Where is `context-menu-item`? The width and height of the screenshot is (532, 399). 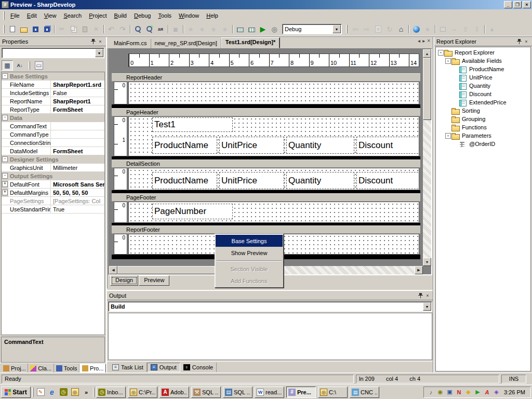 context-menu-item is located at coordinates (249, 261).